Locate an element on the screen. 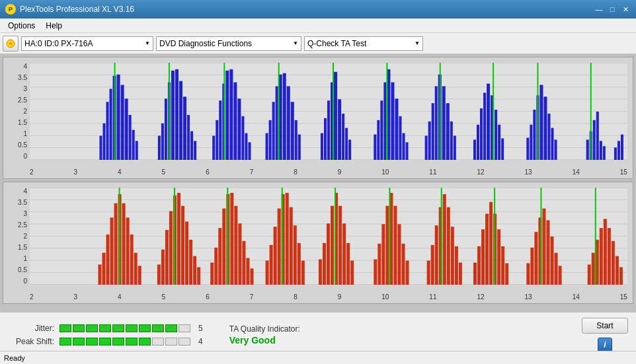 The height and width of the screenshot is (364, 636). menu-help: Help is located at coordinates (54, 26).